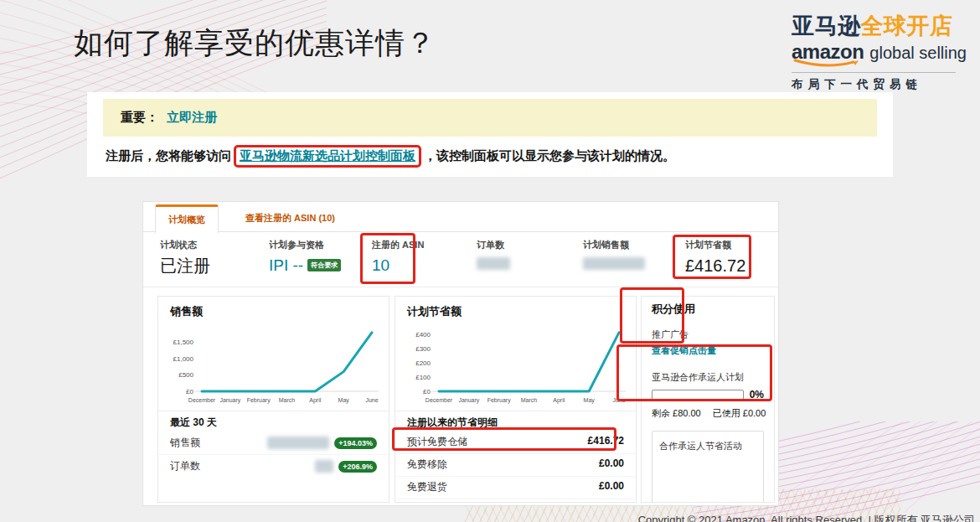 This screenshot has width=980, height=522. I want to click on savings-chart-title: 计划节省额, so click(516, 308).